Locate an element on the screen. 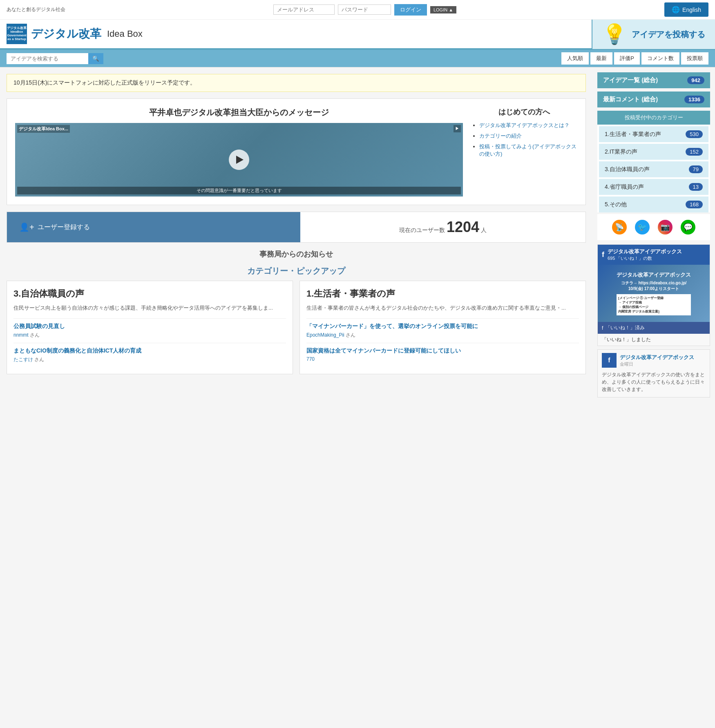 The height and width of the screenshot is (728, 715). sort-latest: 最新 is located at coordinates (601, 58).